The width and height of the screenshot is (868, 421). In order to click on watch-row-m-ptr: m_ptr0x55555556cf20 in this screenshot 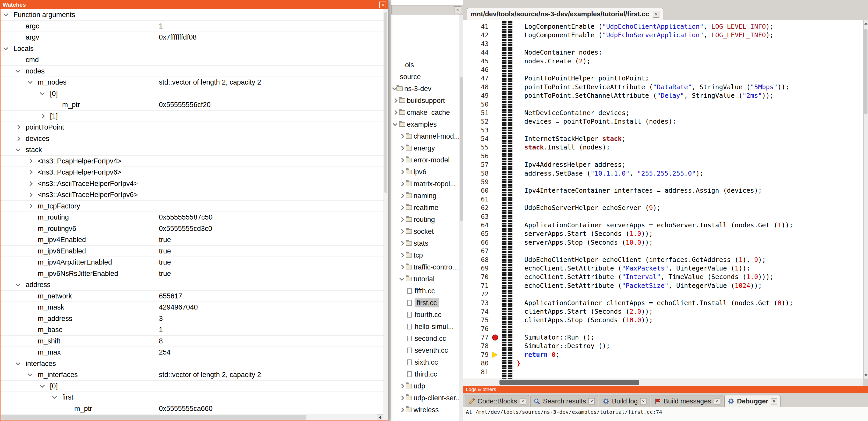, I will do `click(192, 105)`.